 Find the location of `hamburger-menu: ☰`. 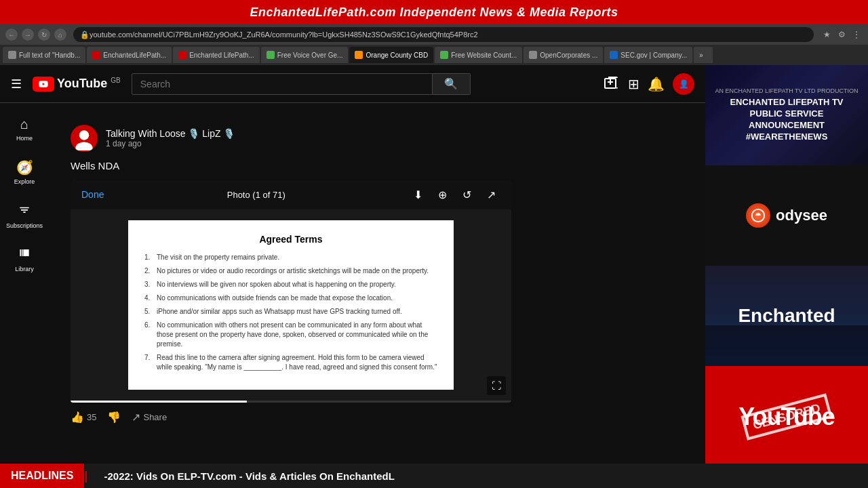

hamburger-menu: ☰ is located at coordinates (16, 84).